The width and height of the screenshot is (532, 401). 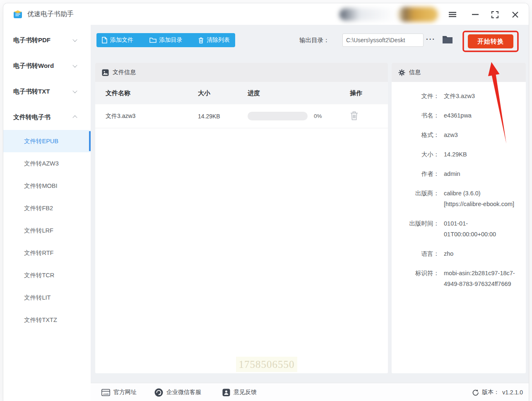 What do you see at coordinates (47, 66) in the screenshot?
I see `sidebar-group-ebook-to-word: 电子书转Word` at bounding box center [47, 66].